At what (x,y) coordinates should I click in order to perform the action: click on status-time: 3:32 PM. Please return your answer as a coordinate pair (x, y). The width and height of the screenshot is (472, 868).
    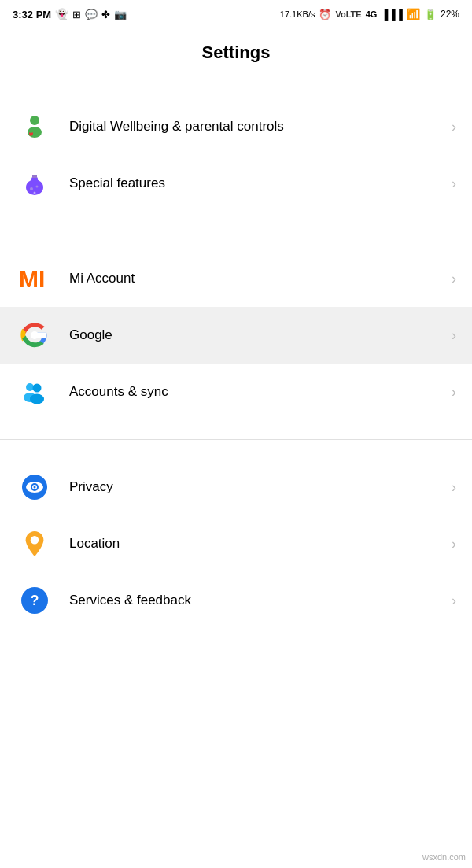
    Looking at the image, I should click on (31, 14).